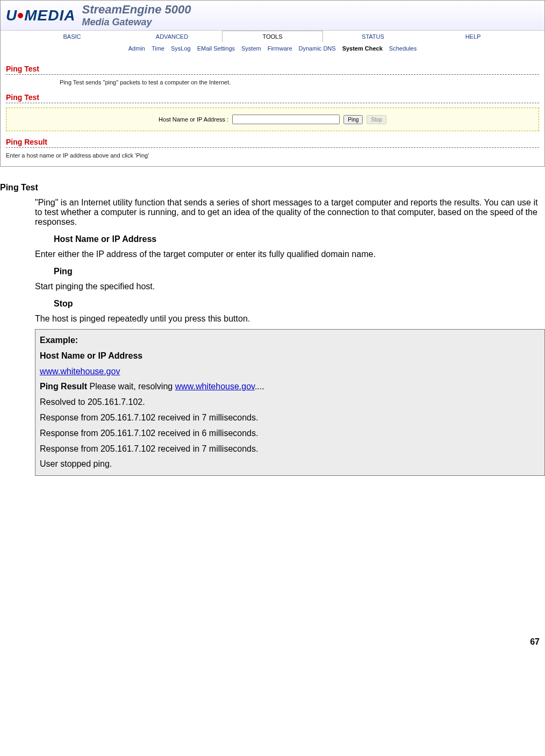 Image resolution: width=545 pixels, height=756 pixels. What do you see at coordinates (290, 418) in the screenshot?
I see `example-response-1: Response from 205.161.7.102 received in …` at bounding box center [290, 418].